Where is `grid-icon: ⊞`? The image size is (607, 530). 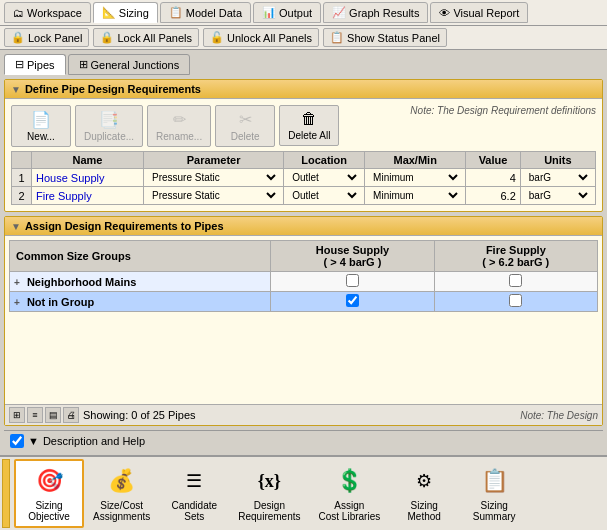 grid-icon: ⊞ is located at coordinates (17, 415).